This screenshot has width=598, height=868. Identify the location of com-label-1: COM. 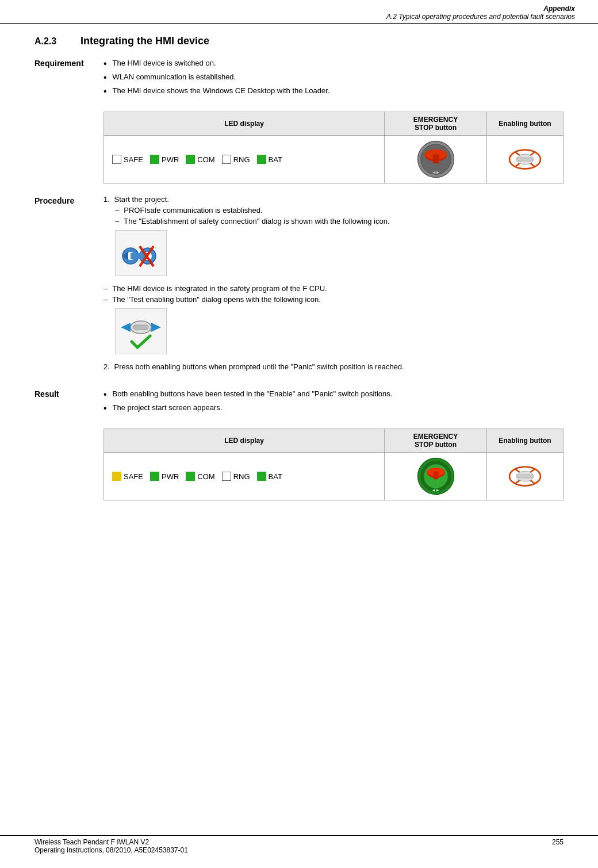
(206, 160).